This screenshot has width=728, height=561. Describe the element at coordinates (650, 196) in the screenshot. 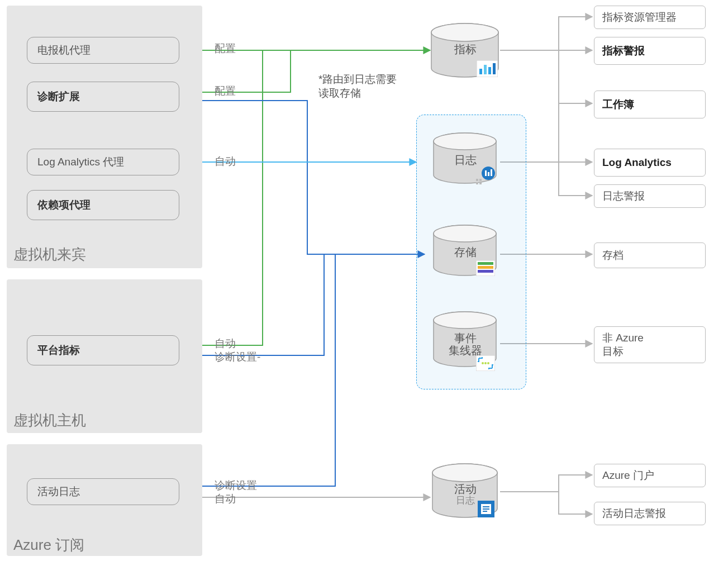

I see `dest-log-alerts: 日志警报` at that location.